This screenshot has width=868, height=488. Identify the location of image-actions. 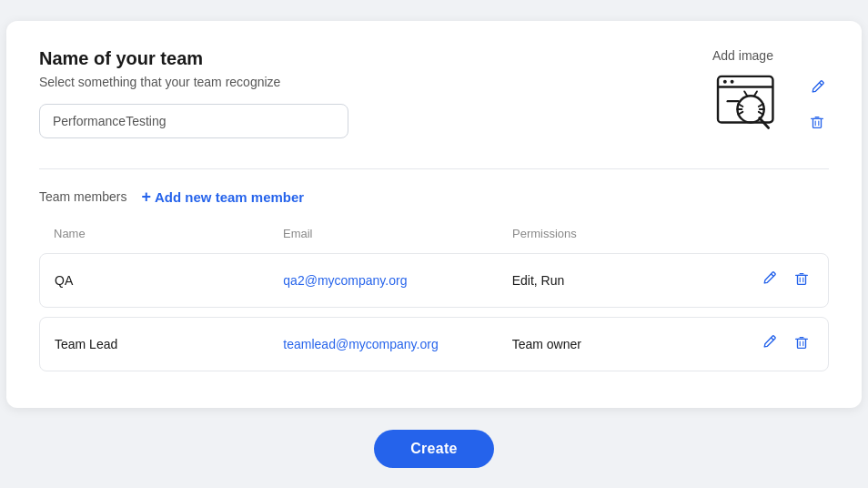
(817, 107).